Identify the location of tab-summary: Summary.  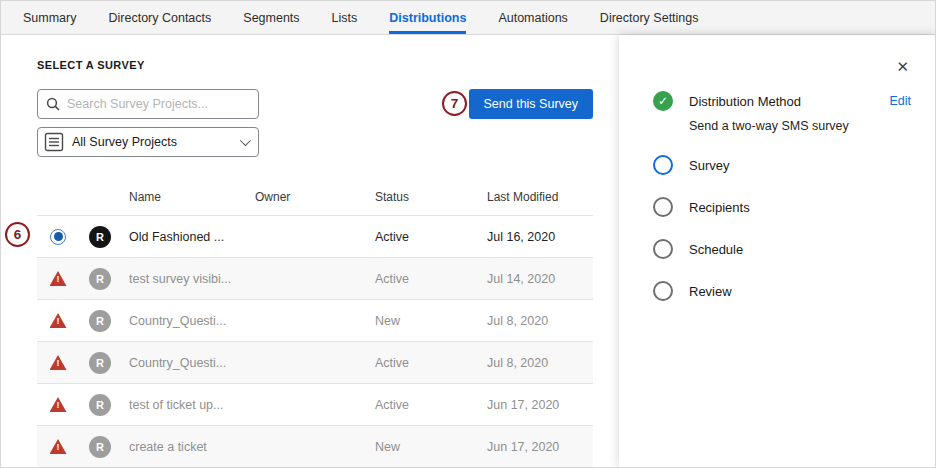
(50, 18).